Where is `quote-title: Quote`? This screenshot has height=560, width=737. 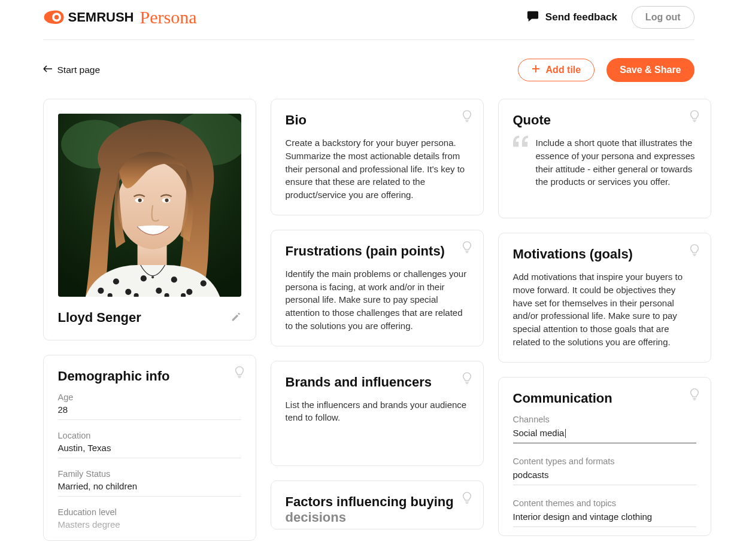
quote-title: Quote is located at coordinates (605, 120).